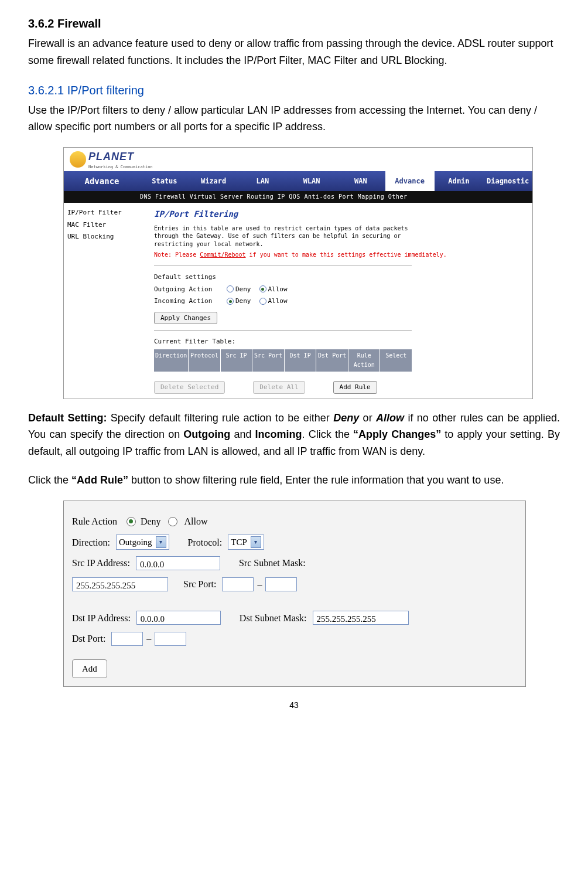 The height and width of the screenshot is (885, 588). I want to click on panel-note: Note: Please Commit/Reboot if you want t…, so click(340, 255).